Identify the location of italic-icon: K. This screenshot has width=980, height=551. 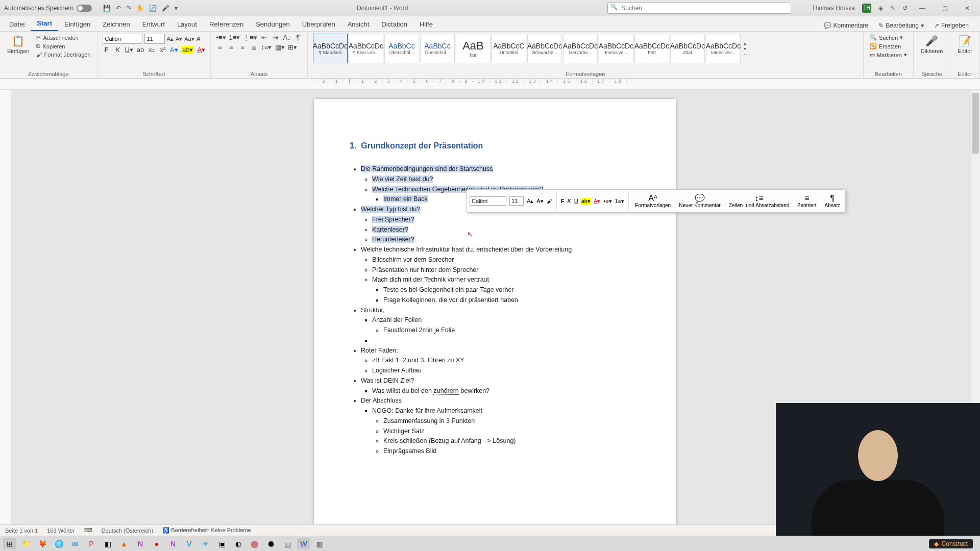
(118, 50).